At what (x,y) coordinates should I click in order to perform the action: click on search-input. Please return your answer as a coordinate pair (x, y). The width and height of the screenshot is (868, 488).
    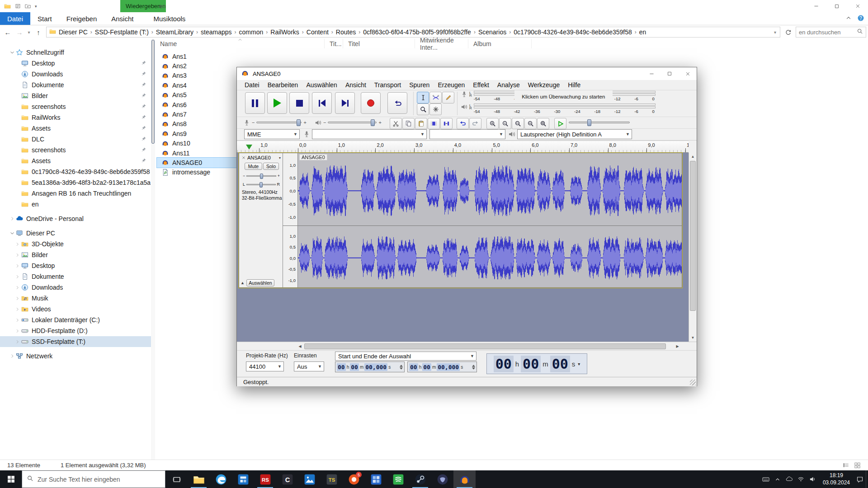
    Looking at the image, I should click on (828, 33).